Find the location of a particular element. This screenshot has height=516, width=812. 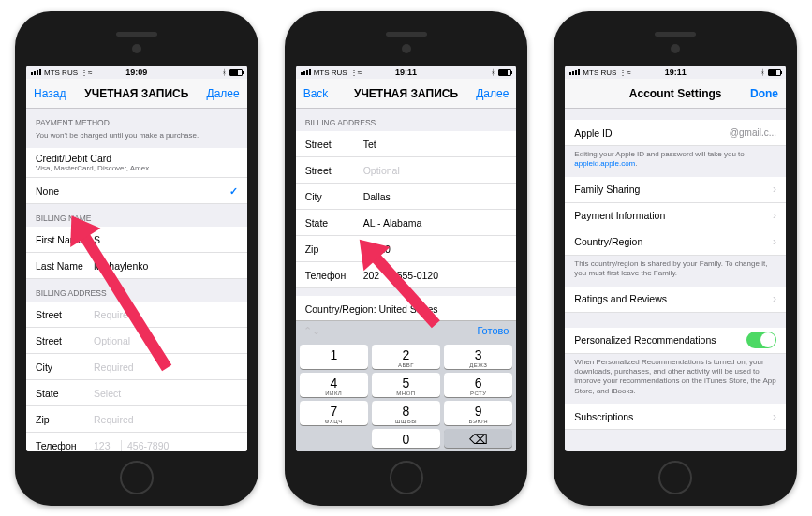

nav-bar: Account Settings Done is located at coordinates (675, 94).